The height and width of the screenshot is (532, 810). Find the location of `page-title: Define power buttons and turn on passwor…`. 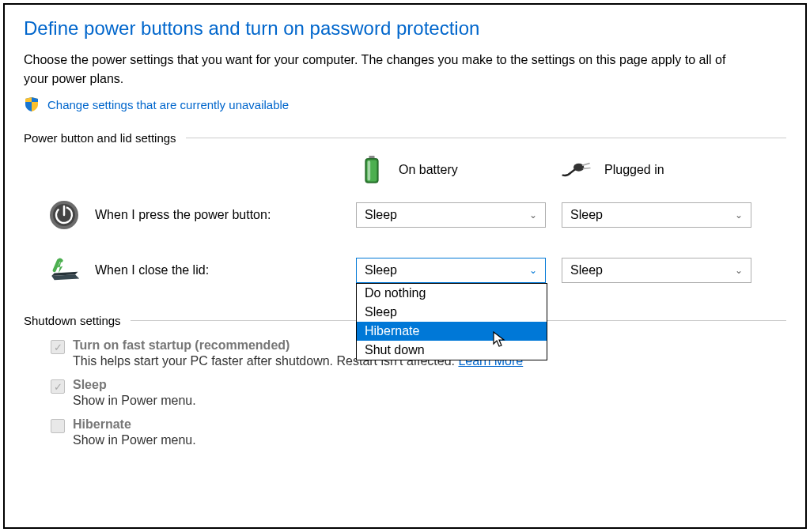

page-title: Define power buttons and turn on passwor… is located at coordinates (405, 28).